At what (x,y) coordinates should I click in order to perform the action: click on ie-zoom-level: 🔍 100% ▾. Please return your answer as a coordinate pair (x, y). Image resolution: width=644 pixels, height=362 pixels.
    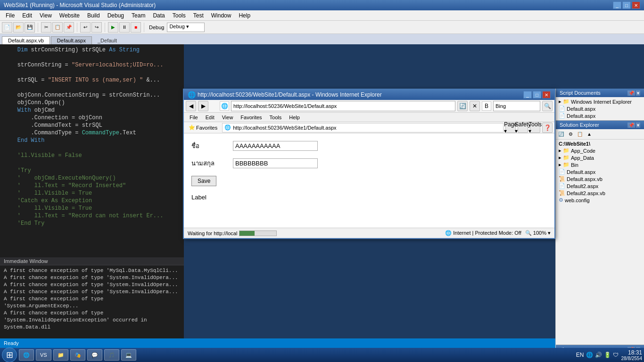
    Looking at the image, I should click on (538, 233).